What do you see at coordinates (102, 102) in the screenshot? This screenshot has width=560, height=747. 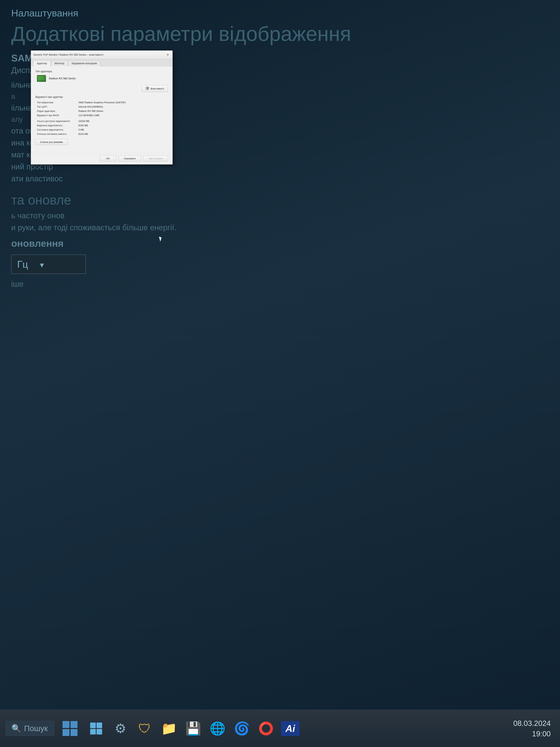 I see `chipset-row: Тип мікросхем: AMD Radeon Graphics Proce…` at bounding box center [102, 102].